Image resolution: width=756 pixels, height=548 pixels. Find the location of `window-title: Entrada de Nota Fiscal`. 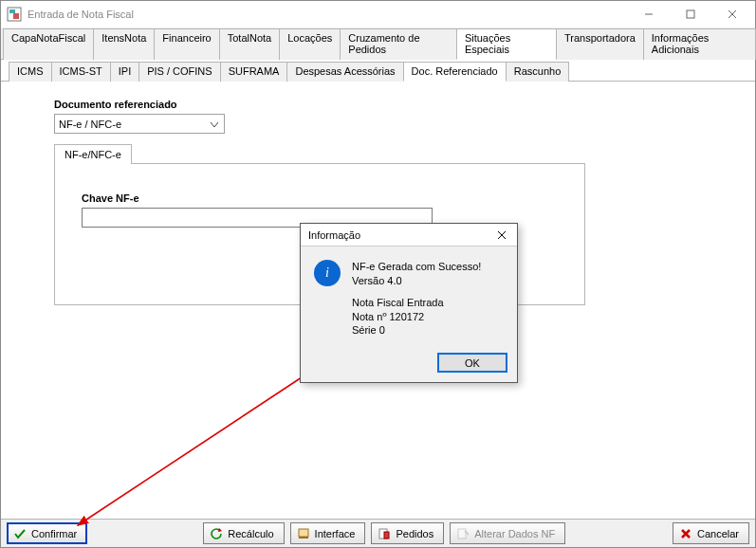

window-title: Entrada de Nota Fiscal is located at coordinates (328, 14).